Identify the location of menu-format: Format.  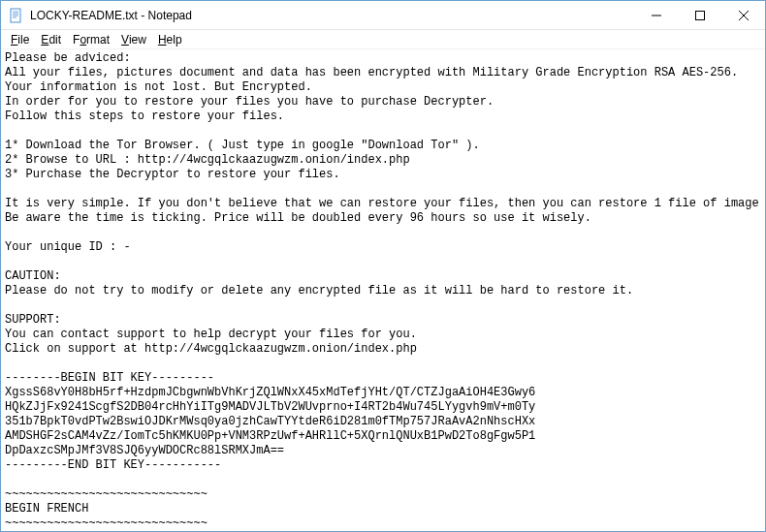
(91, 40).